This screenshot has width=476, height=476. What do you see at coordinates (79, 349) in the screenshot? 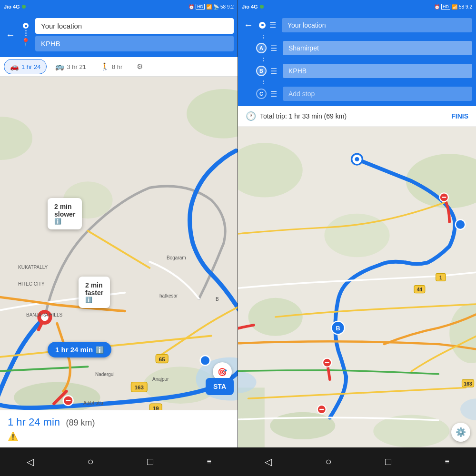
I see `duration-badge: 1 hr 24 min ℹ️` at bounding box center [79, 349].